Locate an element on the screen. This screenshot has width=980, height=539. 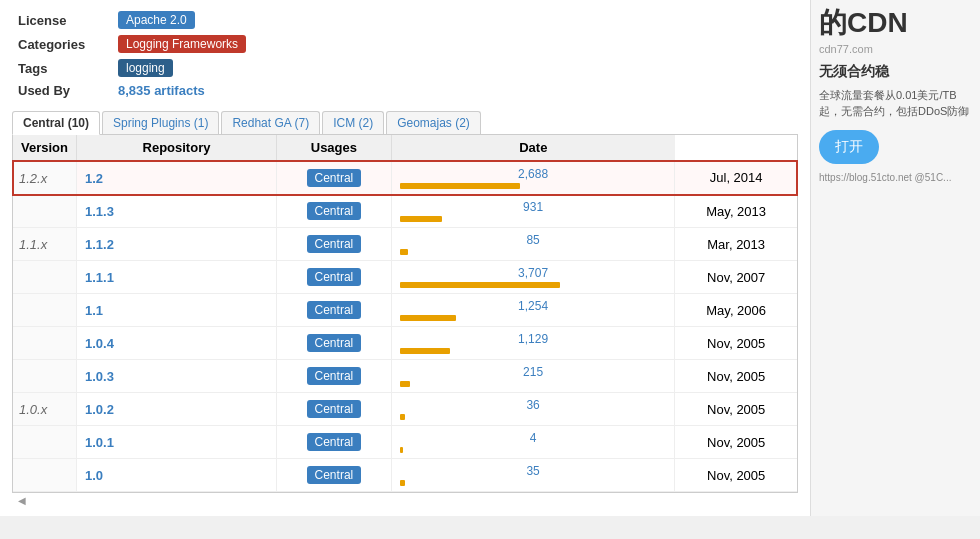
usages-cell: 85 is located at coordinates (533, 244).